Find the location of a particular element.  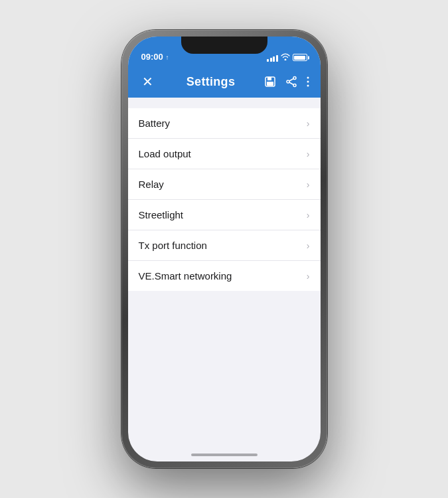

time-text: 09:00 is located at coordinates (153, 57).